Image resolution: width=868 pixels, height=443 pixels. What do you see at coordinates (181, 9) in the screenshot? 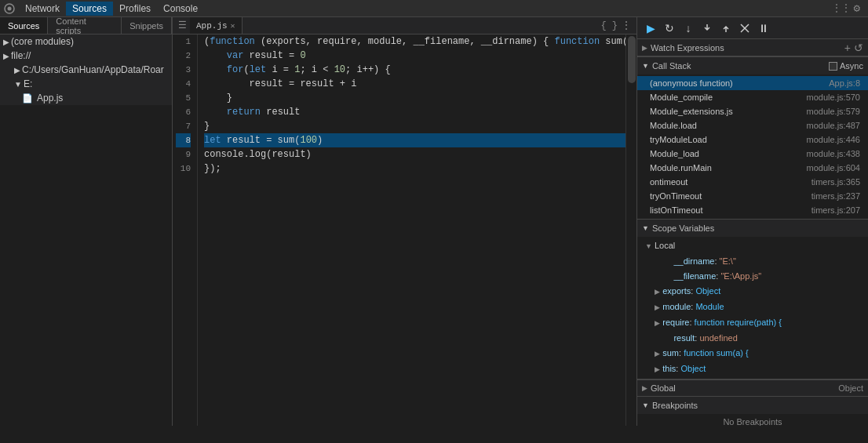
I see `menu-console: Console` at bounding box center [181, 9].